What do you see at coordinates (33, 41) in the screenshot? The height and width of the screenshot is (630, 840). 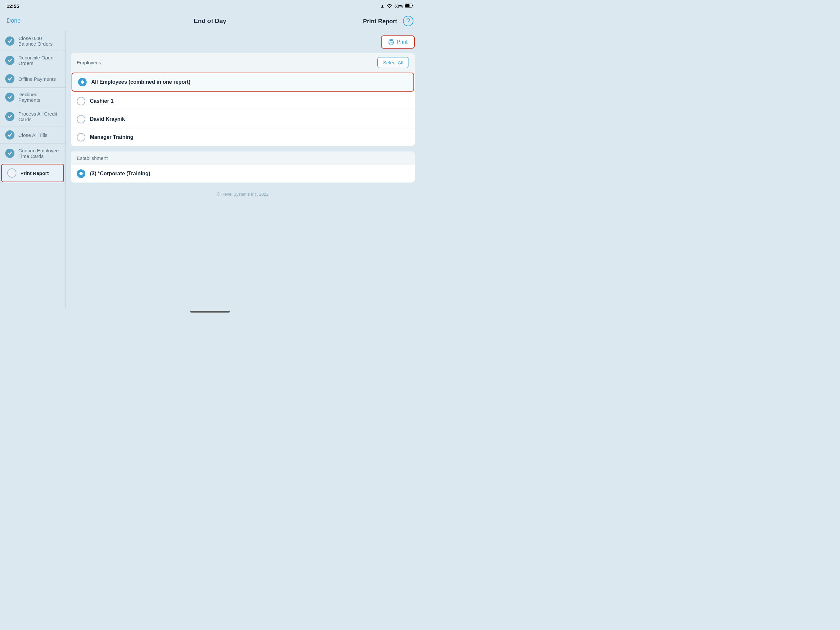 I see `sidebar-item-close-zero-balance: Close 0.00 Balance Orders` at bounding box center [33, 41].